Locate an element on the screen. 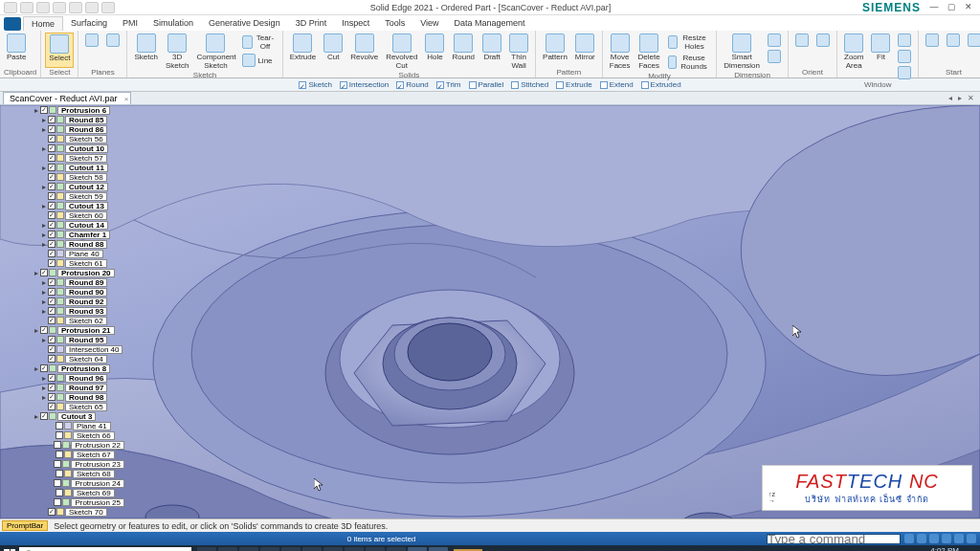  tree-node: Intersection 40 is located at coordinates (62, 349).